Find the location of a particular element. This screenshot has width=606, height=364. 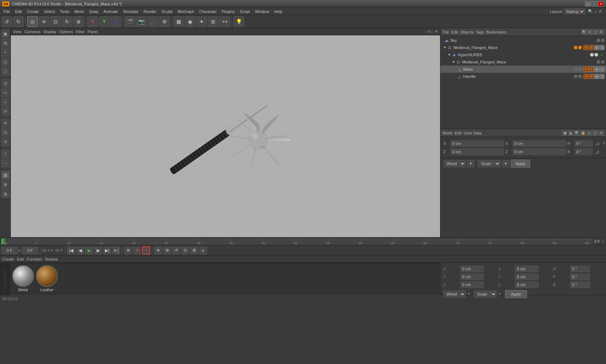

help-btn: ? is located at coordinates (146, 250).